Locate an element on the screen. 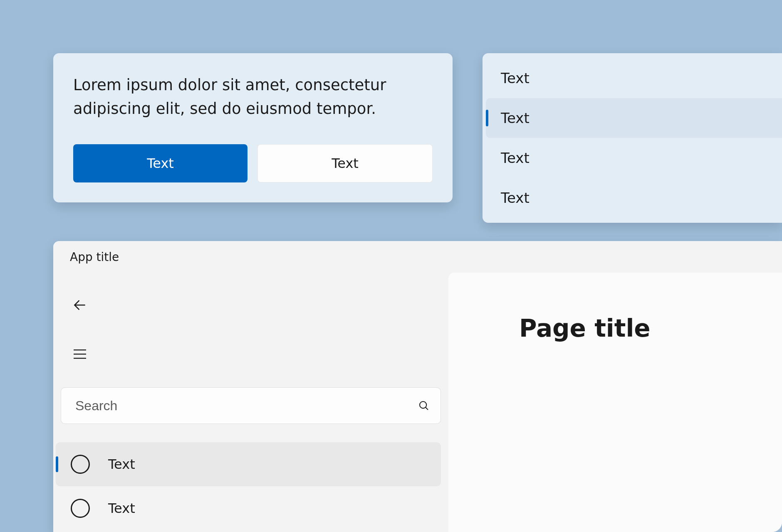 This screenshot has height=532, width=782. page-title: Page title is located at coordinates (651, 328).